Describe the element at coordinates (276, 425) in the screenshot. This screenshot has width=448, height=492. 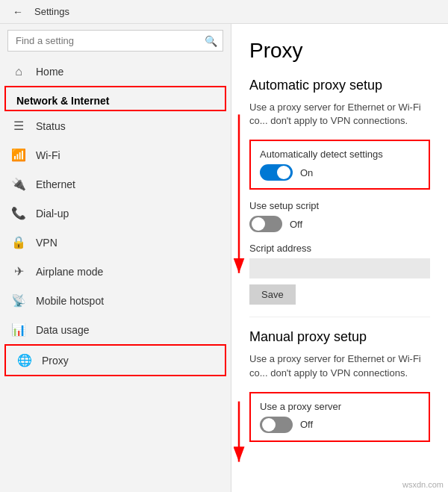
I see `proxy-server-toggle` at that location.